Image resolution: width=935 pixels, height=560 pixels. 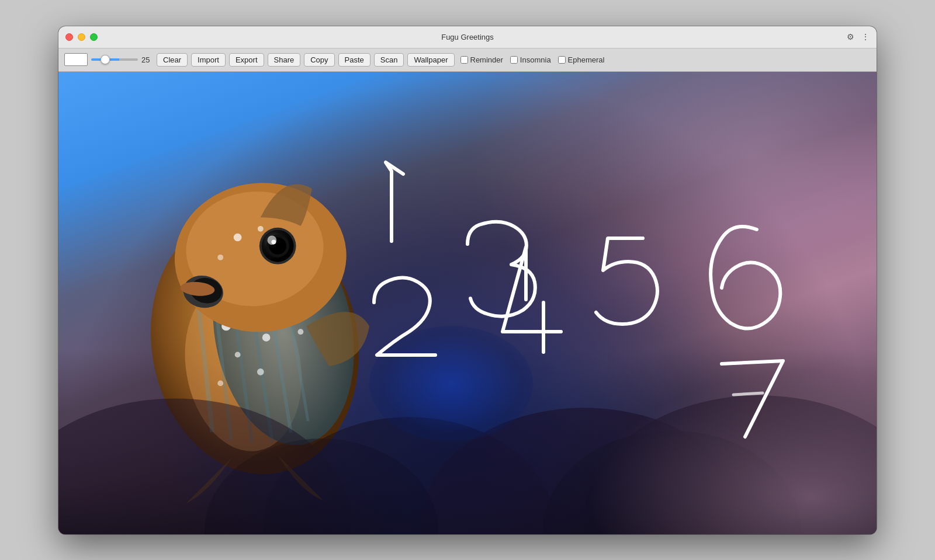 What do you see at coordinates (482, 60) in the screenshot?
I see `reminder-checkbox-label: Reminder` at bounding box center [482, 60].